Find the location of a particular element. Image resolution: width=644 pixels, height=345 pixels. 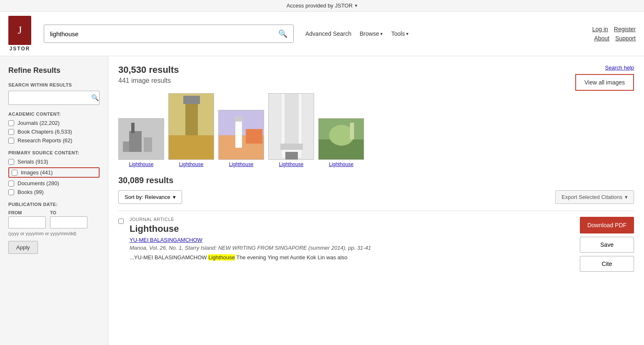

filter-journals: Journals (22,202) is located at coordinates (54, 123).